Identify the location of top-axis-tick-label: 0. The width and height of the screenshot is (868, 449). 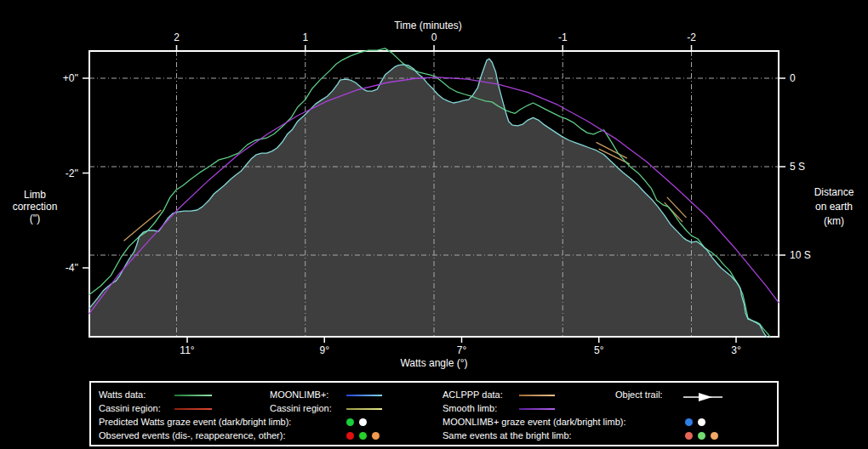
(434, 37).